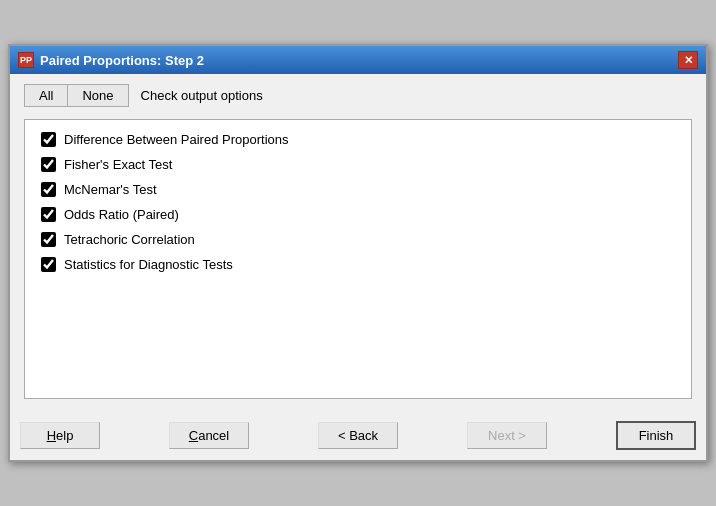  I want to click on checkbox-label-4: Odds Ratio (Paired), so click(122, 214).